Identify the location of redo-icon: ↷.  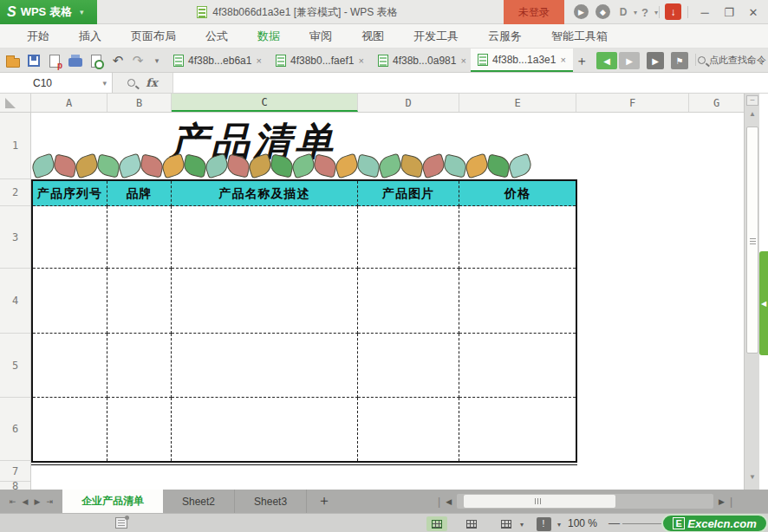
(138, 61).